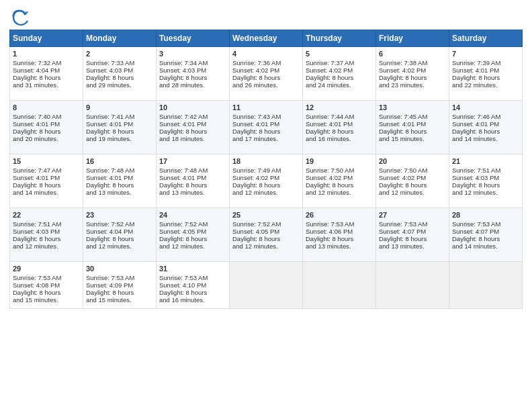  I want to click on day-info: Sunrise: 7:44 AM, so click(339, 117).